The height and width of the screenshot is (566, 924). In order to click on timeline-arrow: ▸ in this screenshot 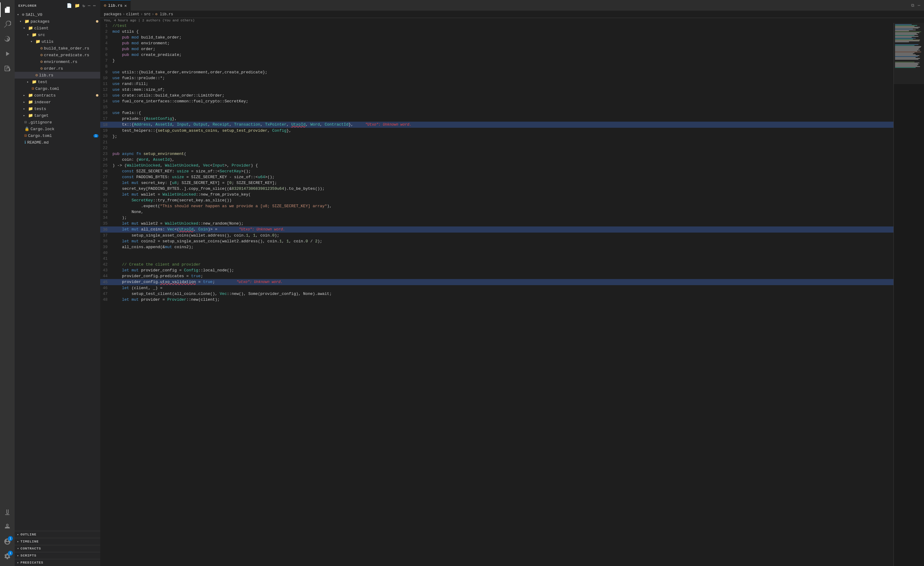, I will do `click(18, 542)`.